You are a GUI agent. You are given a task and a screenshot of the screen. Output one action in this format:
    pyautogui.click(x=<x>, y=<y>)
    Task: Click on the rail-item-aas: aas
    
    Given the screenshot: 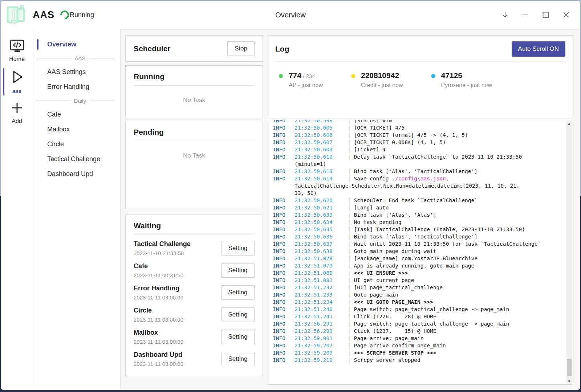 What is the action you would take?
    pyautogui.click(x=17, y=82)
    